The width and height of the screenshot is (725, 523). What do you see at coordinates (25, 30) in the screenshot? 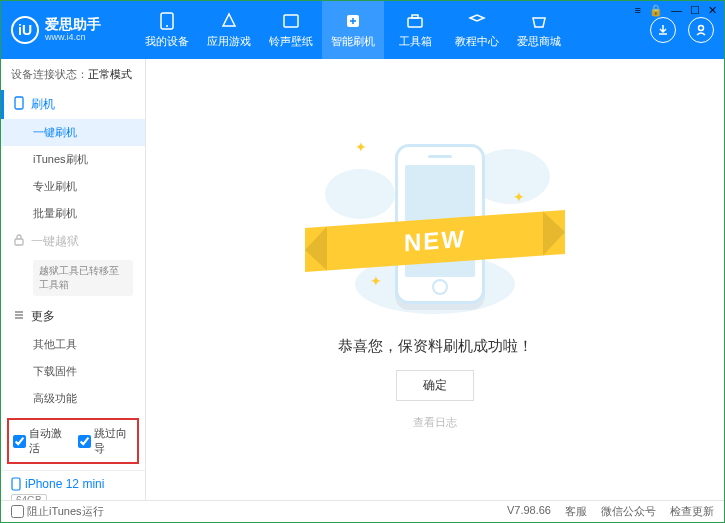
I see `logo-icon: iU` at bounding box center [25, 30].